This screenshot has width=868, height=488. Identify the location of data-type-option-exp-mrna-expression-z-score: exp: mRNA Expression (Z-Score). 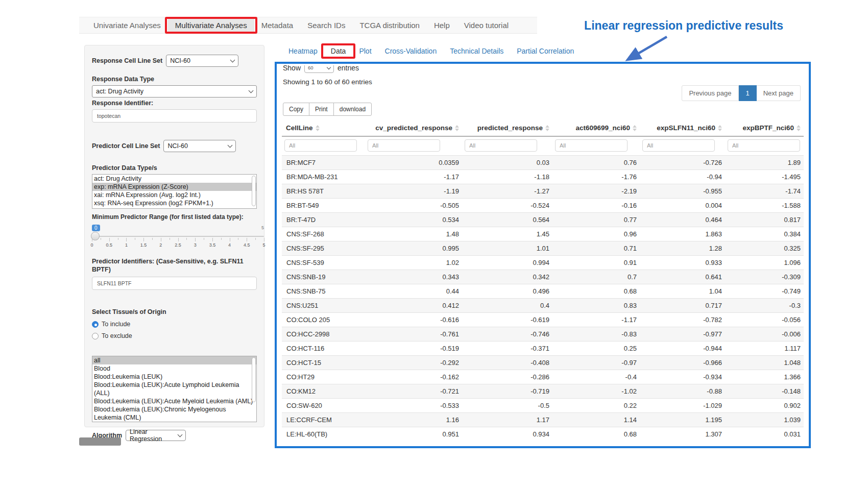
(175, 187).